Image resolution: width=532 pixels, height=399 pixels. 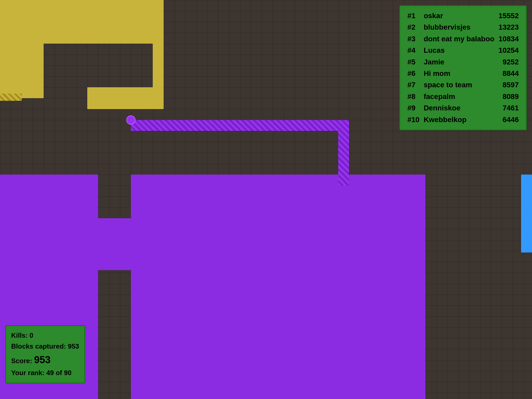 I want to click on rank-cell: #8, so click(x=414, y=97).